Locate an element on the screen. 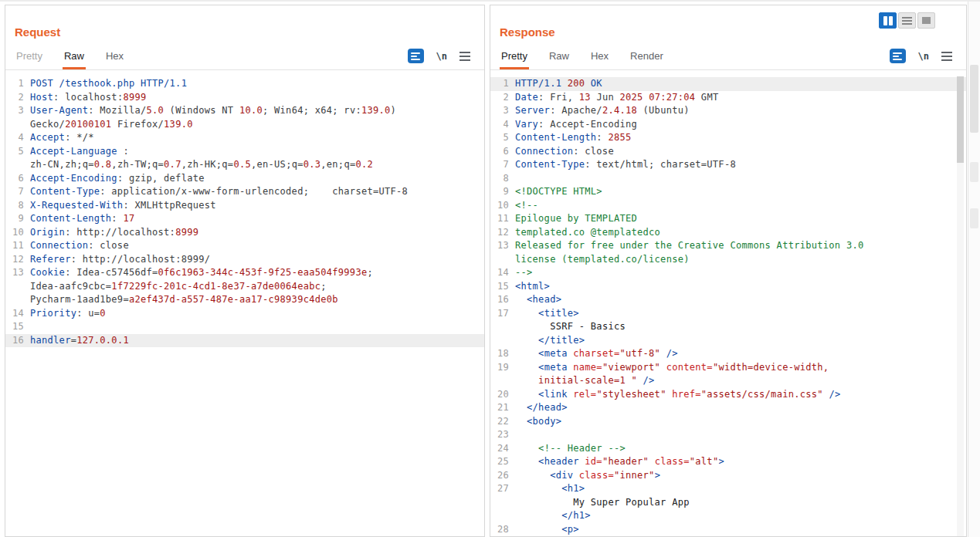 Image resolution: width=980 pixels, height=537 pixels. code-line: 18 <meta charset="utf-8" /> is located at coordinates (728, 354).